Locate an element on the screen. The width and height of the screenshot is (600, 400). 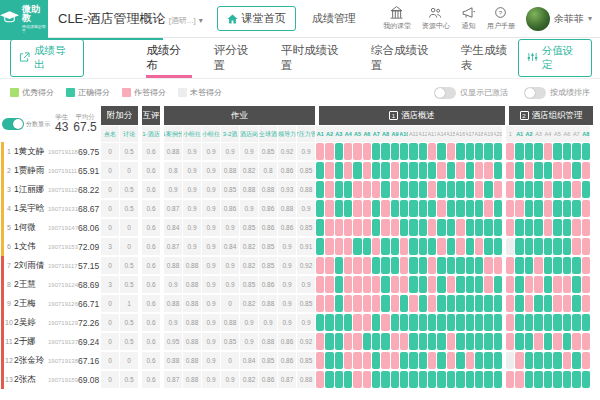
tab-1: 成绩分布 is located at coordinates (168, 58).